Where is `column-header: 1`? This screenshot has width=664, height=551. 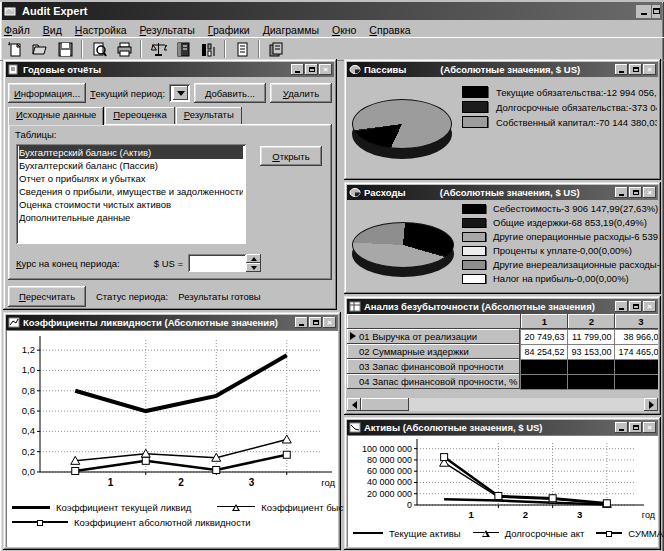
column-header: 1 is located at coordinates (544, 322).